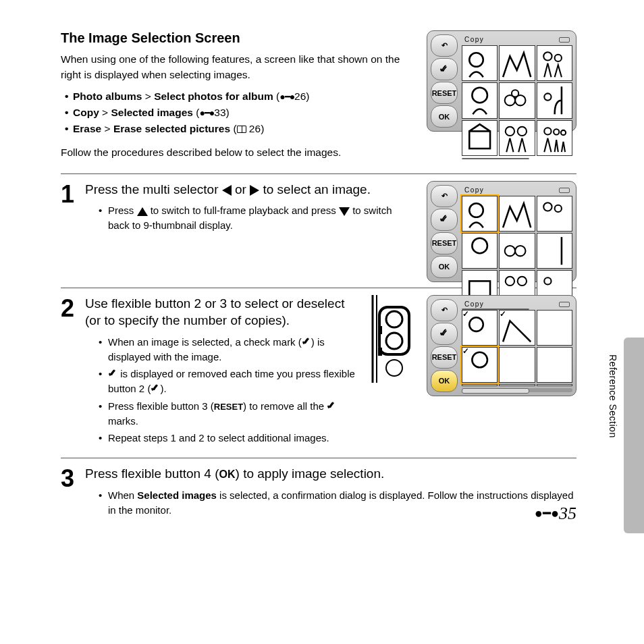 Image resolution: width=644 pixels, height=644 pixels. I want to click on bold-term: Selected images, so click(177, 495).